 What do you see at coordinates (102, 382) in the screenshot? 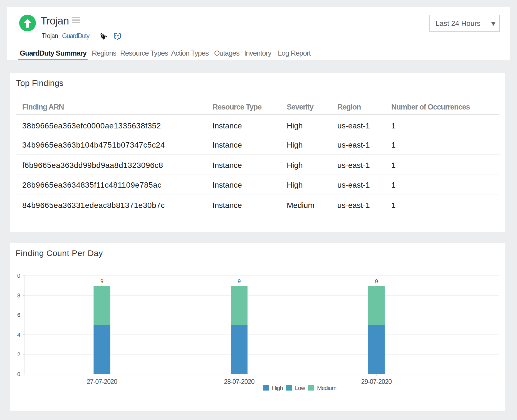
I see `svg-text: 27-07-2020` at bounding box center [102, 382].